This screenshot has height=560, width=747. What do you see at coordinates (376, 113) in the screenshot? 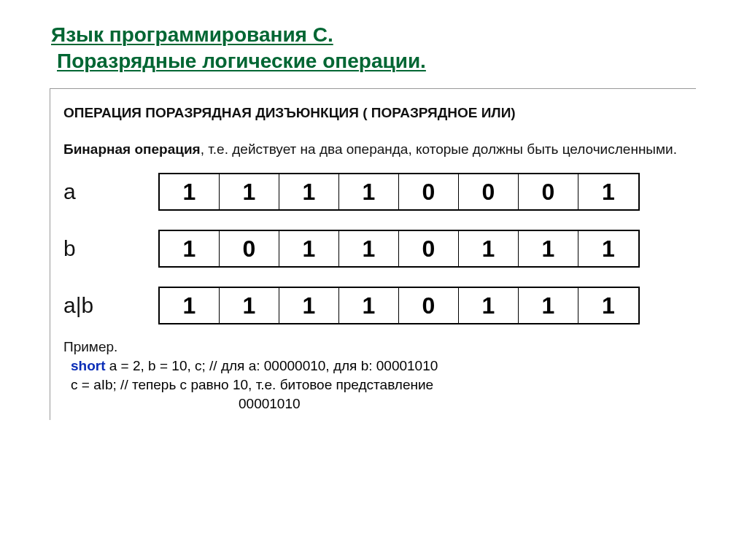
I see `operation-title: ОПЕРАЦИЯ ПОРАЗРЯДНАЯ ДИЗЪЮНКЦИЯ ( ПОРАЗР…` at bounding box center [376, 113].